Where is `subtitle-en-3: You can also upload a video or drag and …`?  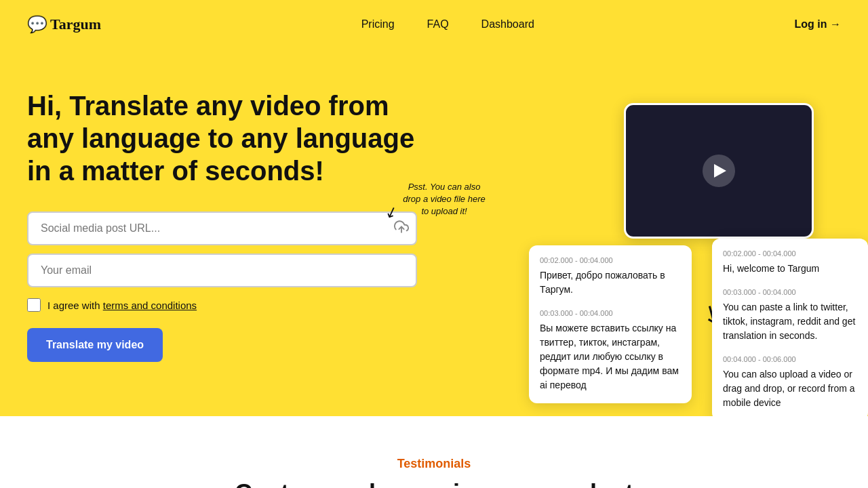
subtitle-en-3: You can also upload a video or drag and … is located at coordinates (790, 389).